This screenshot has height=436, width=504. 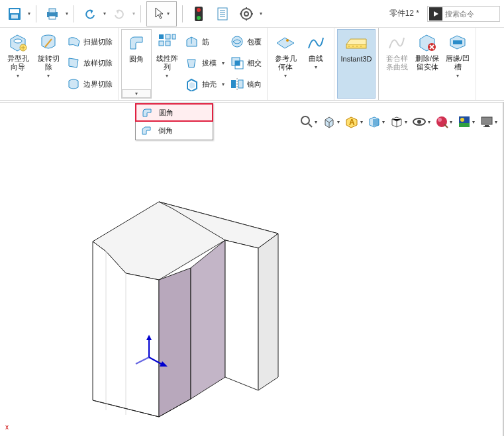 I want to click on rib-button: 筋, so click(x=205, y=42).